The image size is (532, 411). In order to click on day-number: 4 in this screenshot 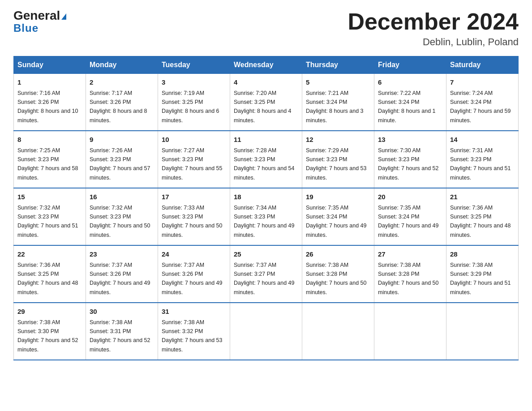, I will do `click(266, 82)`.